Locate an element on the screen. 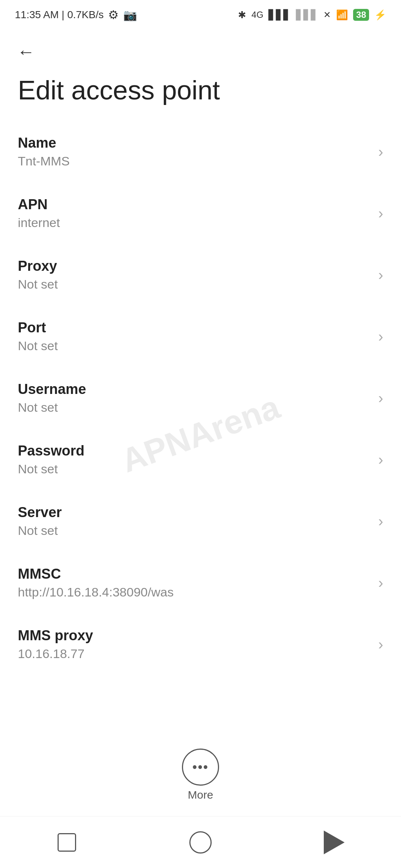 This screenshot has width=401, height=868. settings-icon: ⚙ is located at coordinates (114, 15).